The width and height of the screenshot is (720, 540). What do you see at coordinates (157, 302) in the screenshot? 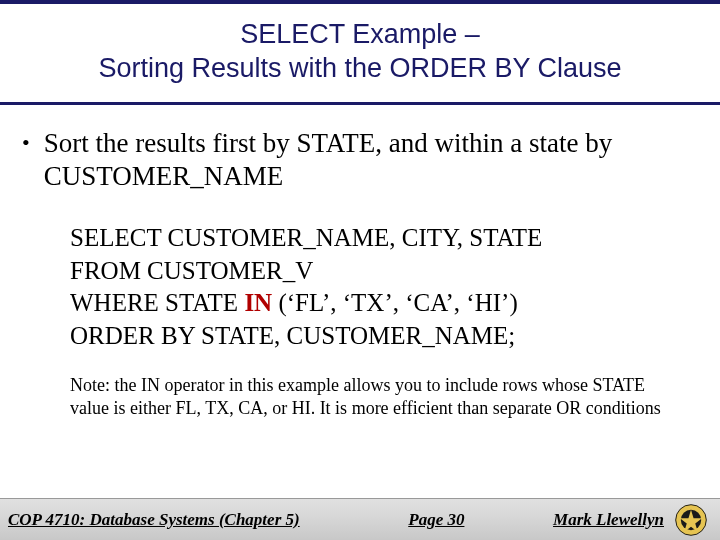
I see `sql-line-3-prefix: WHERE STATE` at bounding box center [157, 302].